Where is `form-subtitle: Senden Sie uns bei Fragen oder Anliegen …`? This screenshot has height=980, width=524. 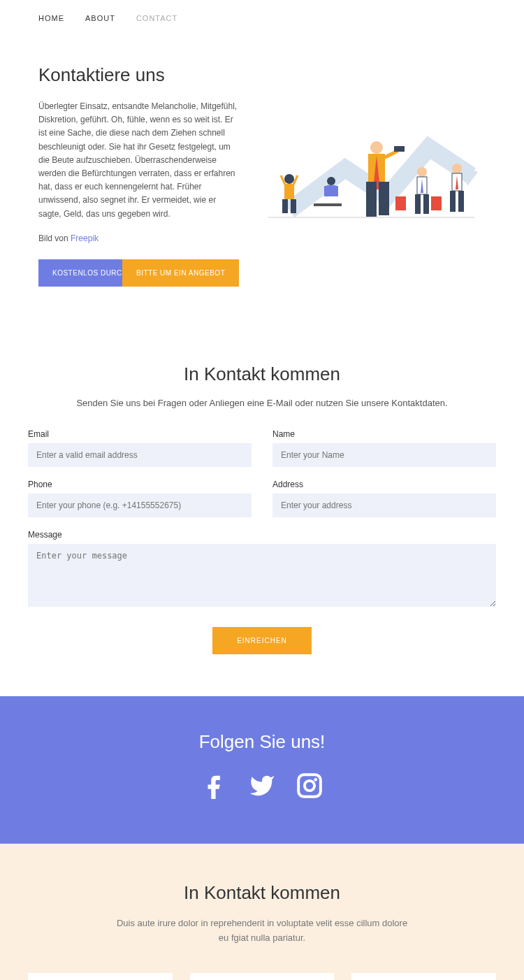
form-subtitle: Senden Sie uns bei Fragen oder Anliegen … is located at coordinates (262, 403).